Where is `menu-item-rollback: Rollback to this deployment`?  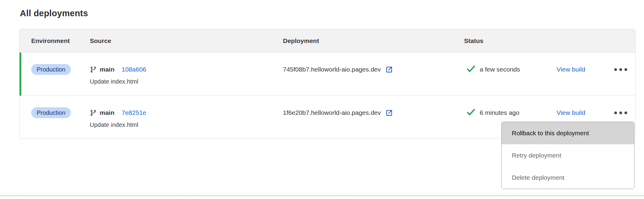 menu-item-rollback: Rollback to this deployment is located at coordinates (568, 133).